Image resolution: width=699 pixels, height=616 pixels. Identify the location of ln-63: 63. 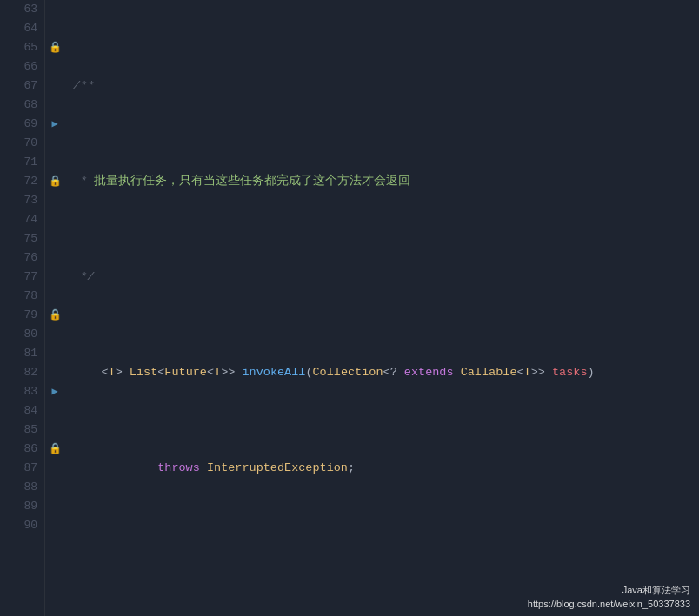
(23, 10).